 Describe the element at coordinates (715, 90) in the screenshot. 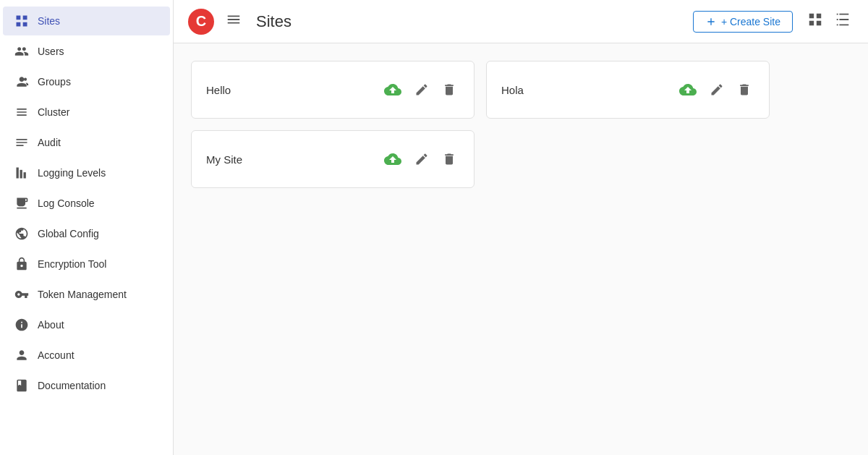

I see `site-card-actions-hola` at that location.